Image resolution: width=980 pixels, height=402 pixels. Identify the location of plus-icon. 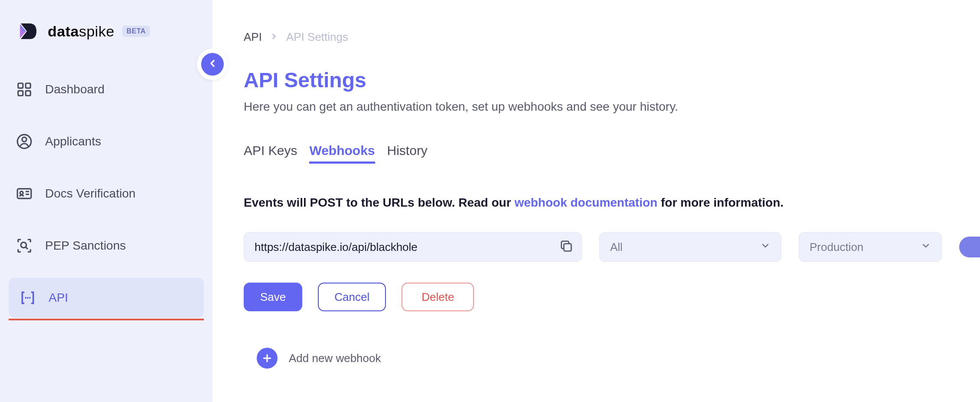
(267, 358).